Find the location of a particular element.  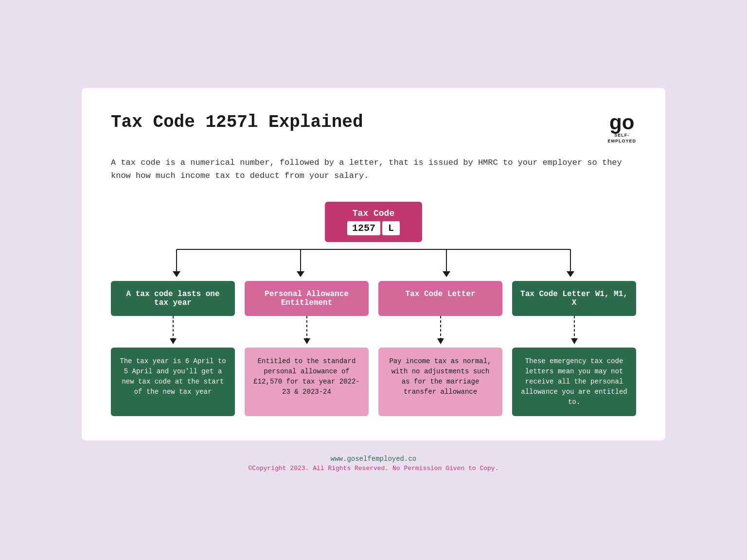

tax-code-center-box: Tax Code 1257 L is located at coordinates (374, 222).